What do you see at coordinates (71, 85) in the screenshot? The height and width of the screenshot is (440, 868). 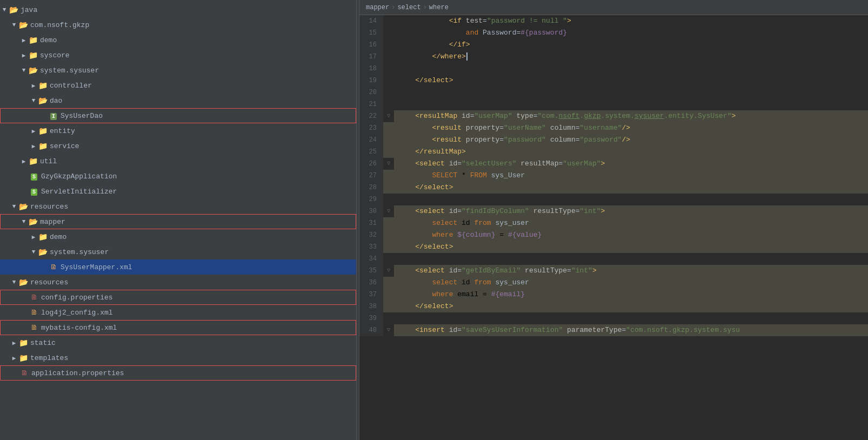 I see `tree-label: controller` at bounding box center [71, 85].